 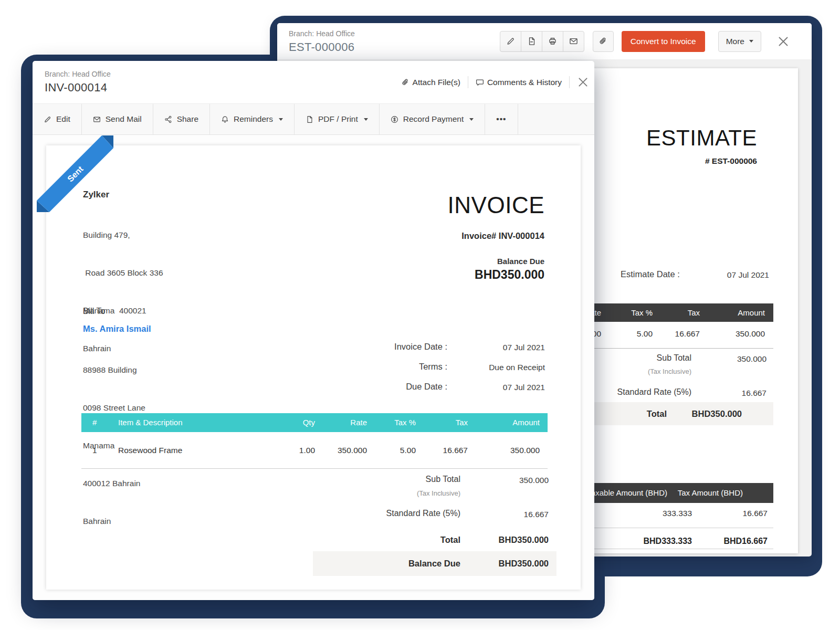 I want to click on estimate-number: EST-000006, so click(x=321, y=47).